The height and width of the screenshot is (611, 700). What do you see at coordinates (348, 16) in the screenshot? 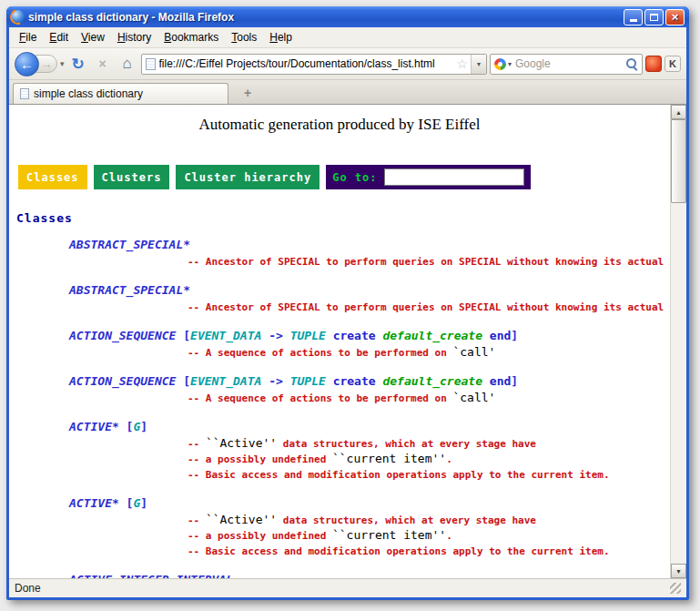
I see `titlebar: simple class dictionary - Mozilla Firefo…` at bounding box center [348, 16].